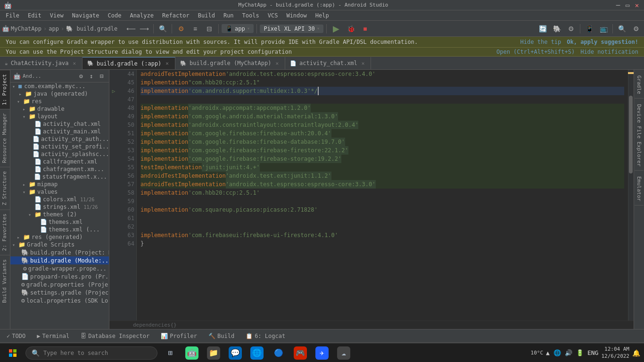 The width and height of the screenshot is (644, 362). Describe the element at coordinates (176, 16) in the screenshot. I see `menu-refactor: Refactor` at that location.